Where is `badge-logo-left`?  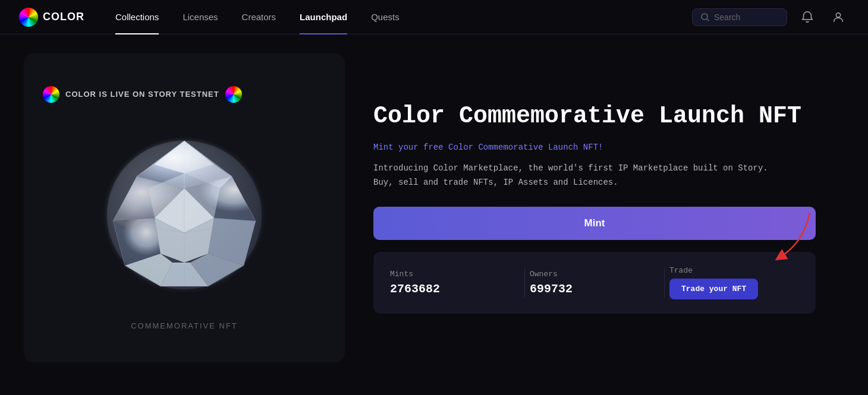 badge-logo-left is located at coordinates (51, 94).